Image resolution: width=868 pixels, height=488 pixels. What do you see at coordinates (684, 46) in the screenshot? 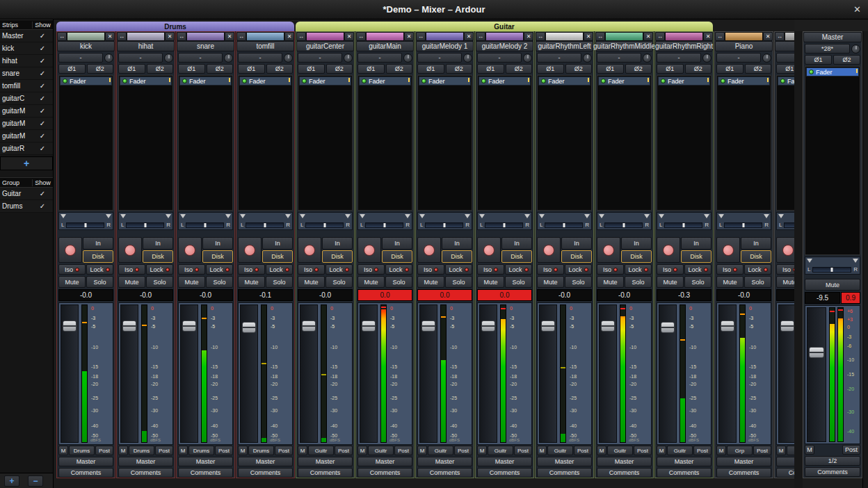
I see `strip-name-button: guitarRhythmRight` at bounding box center [684, 46].